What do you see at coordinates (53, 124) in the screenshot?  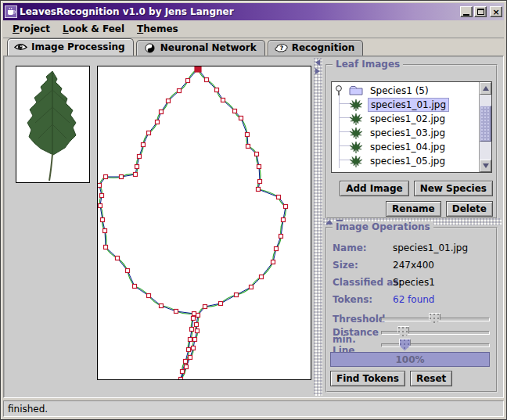 I see `leaf-thumbnail-image` at bounding box center [53, 124].